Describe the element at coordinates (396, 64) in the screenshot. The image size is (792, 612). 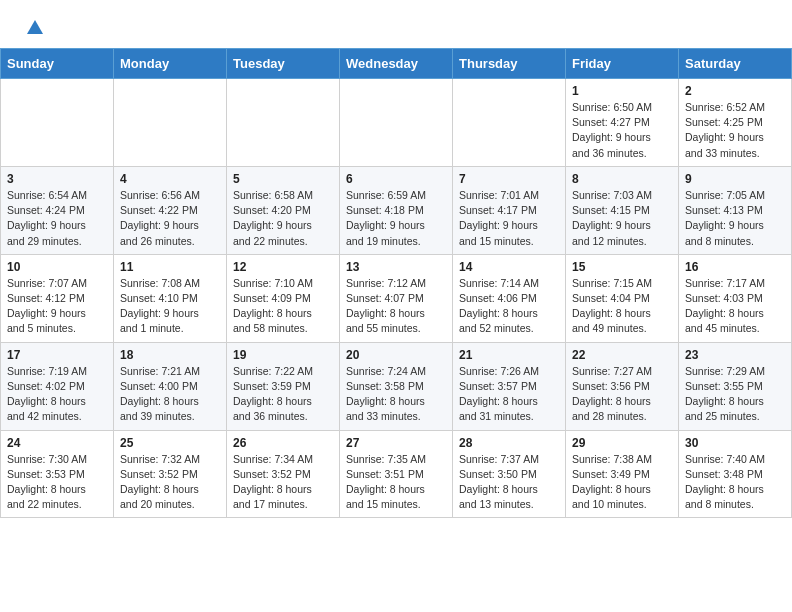
I see `day-of-week-header: Wednesday` at that location.